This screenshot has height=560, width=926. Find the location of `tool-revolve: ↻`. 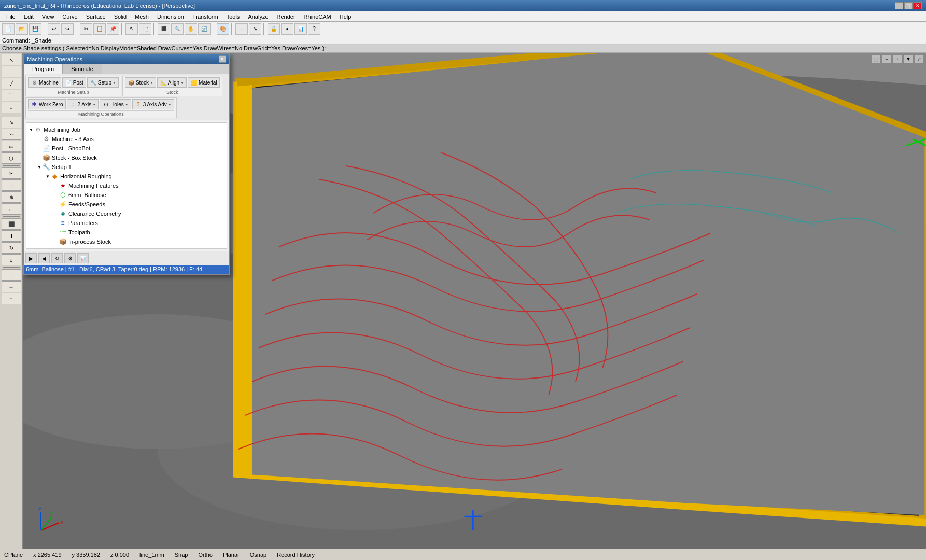

tool-revolve: ↻ is located at coordinates (11, 248).